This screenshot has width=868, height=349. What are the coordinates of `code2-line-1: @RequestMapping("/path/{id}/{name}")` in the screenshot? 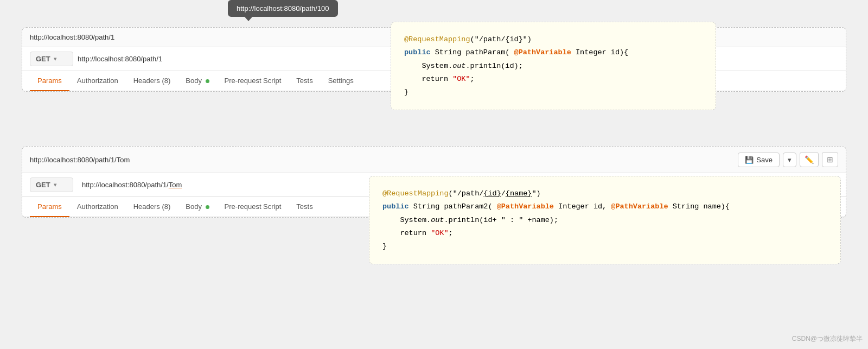 It's located at (605, 194).